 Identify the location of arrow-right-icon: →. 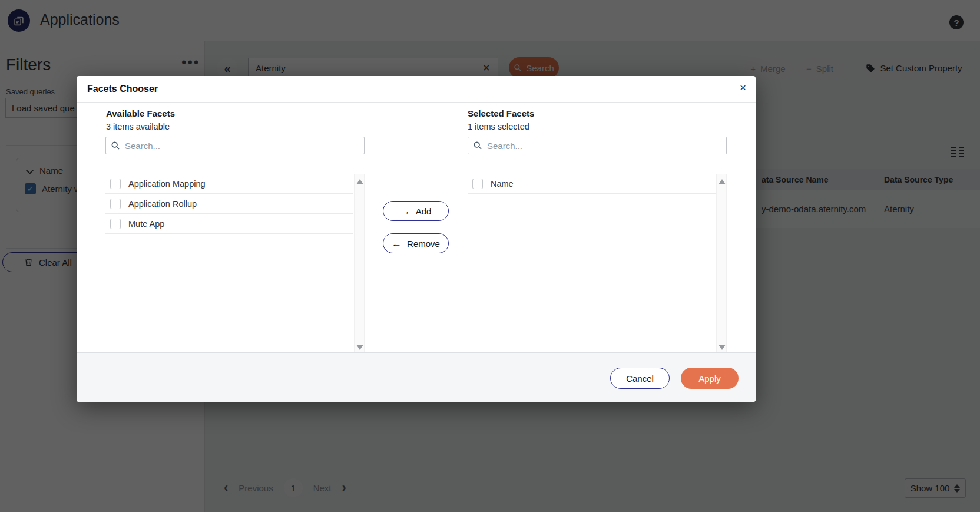
(405, 211).